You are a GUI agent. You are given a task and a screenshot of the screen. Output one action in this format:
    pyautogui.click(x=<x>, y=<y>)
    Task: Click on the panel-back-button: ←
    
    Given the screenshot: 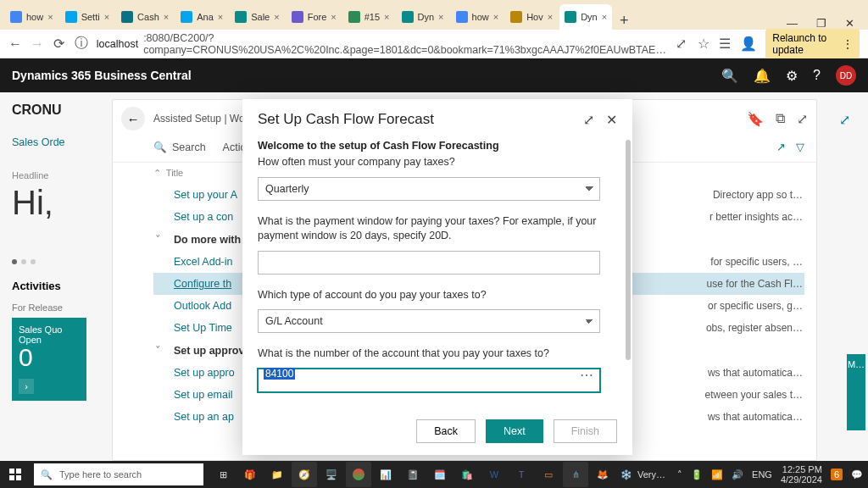 What is the action you would take?
    pyautogui.click(x=133, y=119)
    